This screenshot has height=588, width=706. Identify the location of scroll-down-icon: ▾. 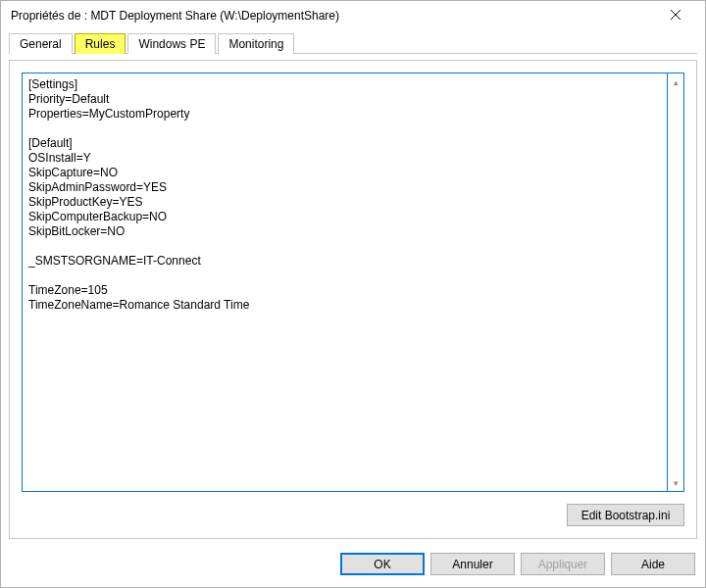
(676, 482).